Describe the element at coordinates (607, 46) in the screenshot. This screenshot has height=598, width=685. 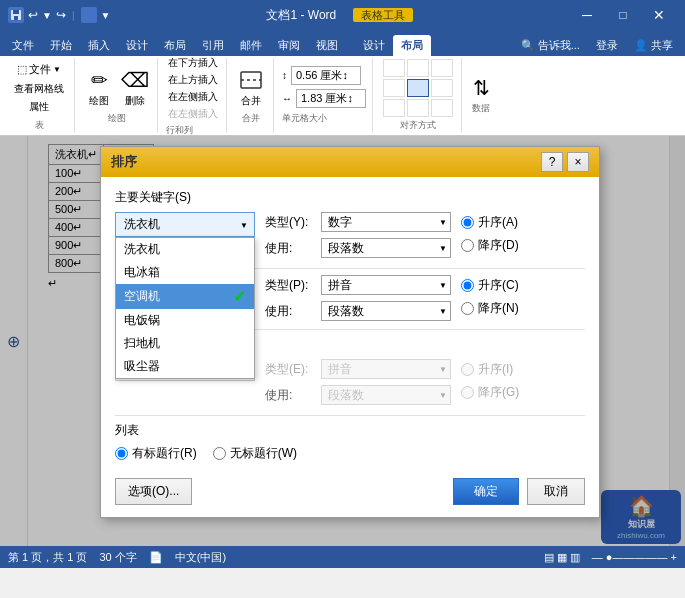
I see `login-btn: 登录` at that location.